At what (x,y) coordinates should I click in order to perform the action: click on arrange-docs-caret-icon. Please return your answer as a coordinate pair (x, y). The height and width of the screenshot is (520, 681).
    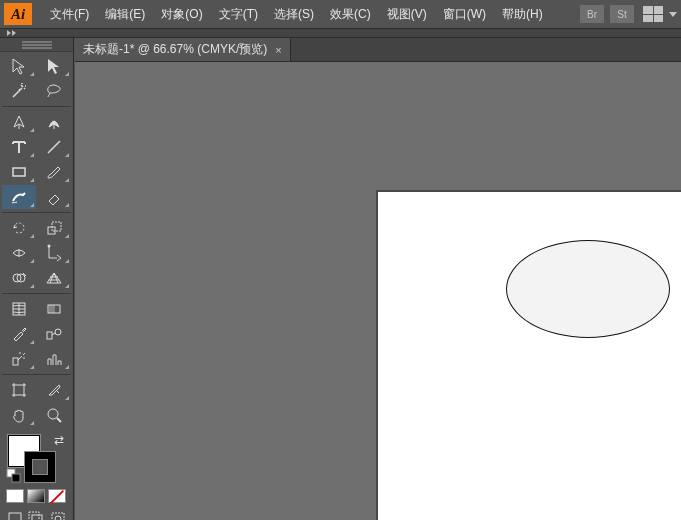
    Looking at the image, I should click on (673, 14).